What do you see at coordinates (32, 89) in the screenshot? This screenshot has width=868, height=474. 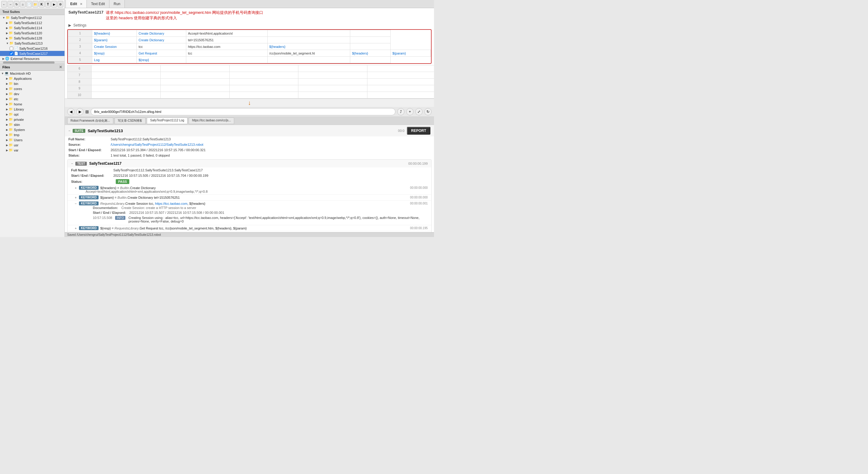 I see `files-item-cores: ▶ 📁 cores` at bounding box center [32, 89].